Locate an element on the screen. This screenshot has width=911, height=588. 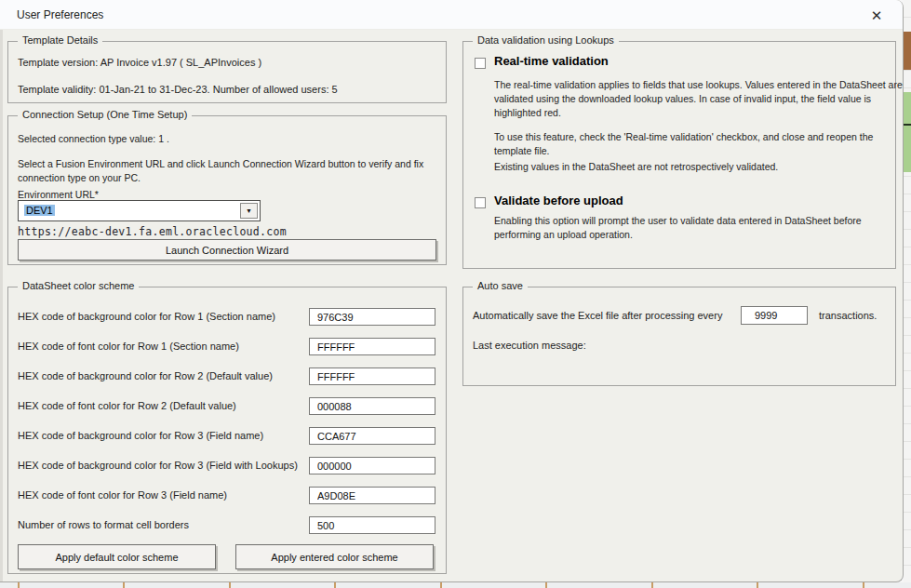
group-auto-save-title: Auto save is located at coordinates (501, 286).